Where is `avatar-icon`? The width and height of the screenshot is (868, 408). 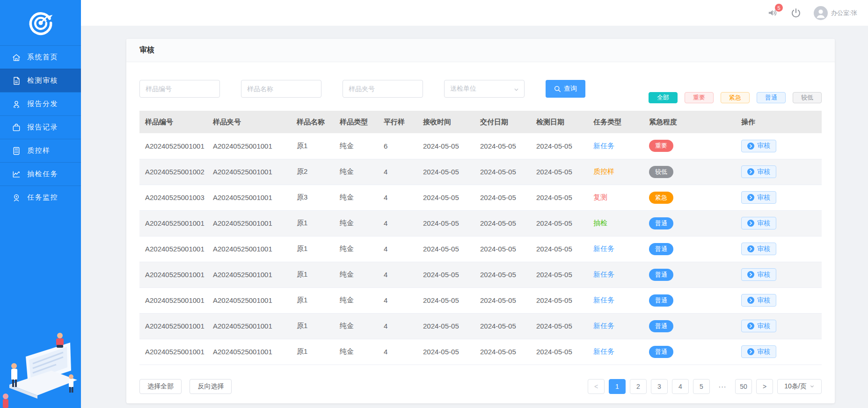 avatar-icon is located at coordinates (821, 13).